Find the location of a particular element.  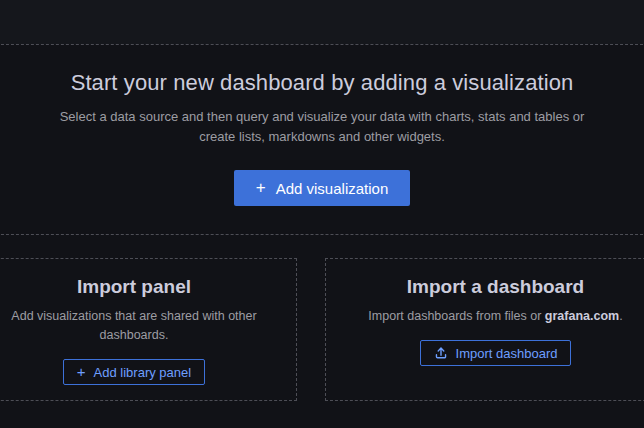

add-library-panel-button: + Add library panel is located at coordinates (134, 372).